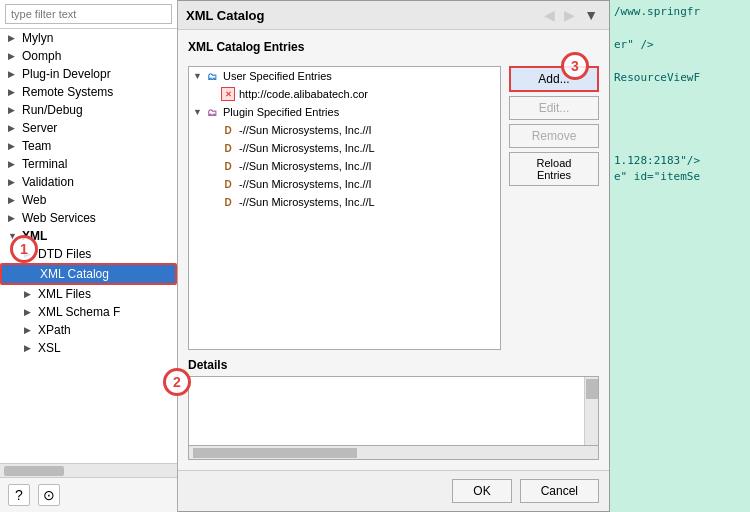  I want to click on tree-label: Web Services, so click(59, 218).